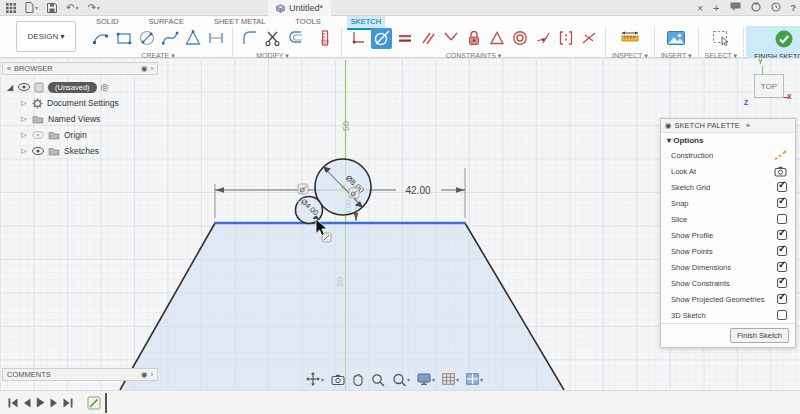 The height and width of the screenshot is (414, 800). What do you see at coordinates (474, 38) in the screenshot?
I see `fix-unfix-constraint-icon` at bounding box center [474, 38].